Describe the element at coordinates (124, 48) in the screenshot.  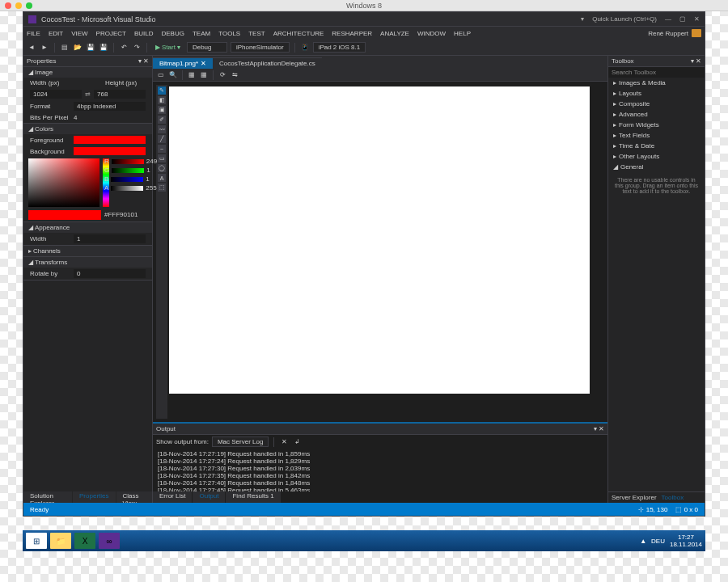
I see `undo-icon: ↶` at that location.